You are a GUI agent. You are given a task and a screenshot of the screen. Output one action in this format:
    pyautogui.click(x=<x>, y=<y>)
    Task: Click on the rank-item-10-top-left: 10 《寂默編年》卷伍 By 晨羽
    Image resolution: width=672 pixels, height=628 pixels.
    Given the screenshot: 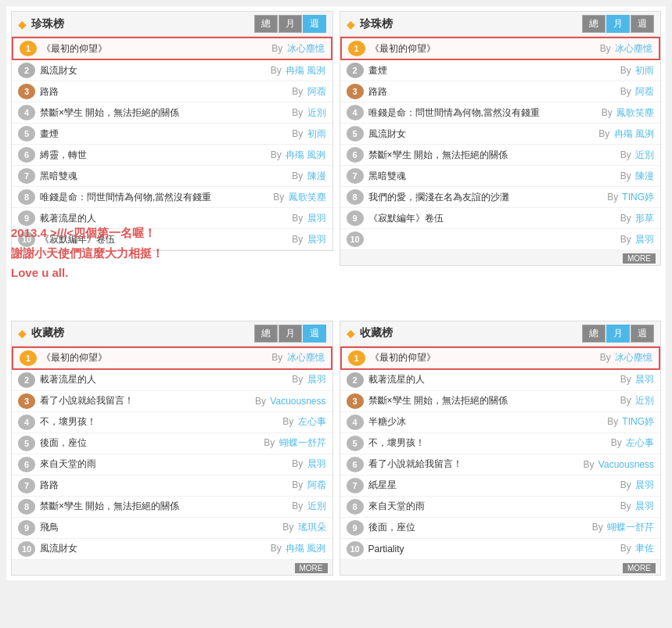 What is the action you would take?
    pyautogui.click(x=172, y=239)
    